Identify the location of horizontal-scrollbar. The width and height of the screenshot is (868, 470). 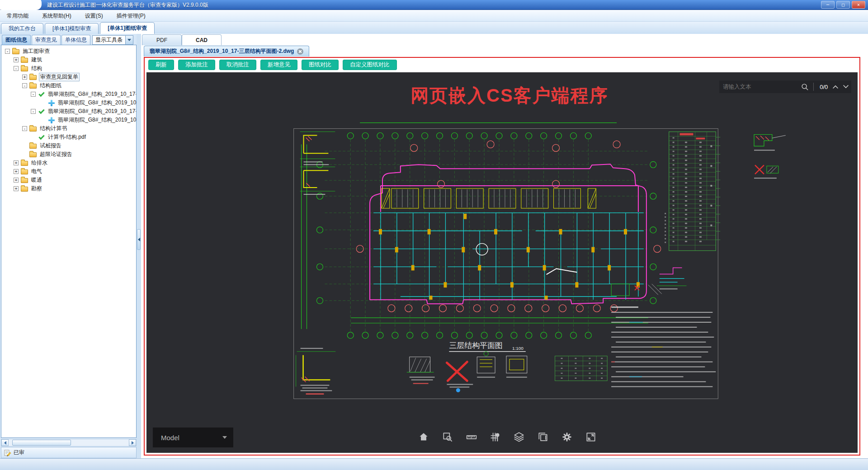
(69, 443).